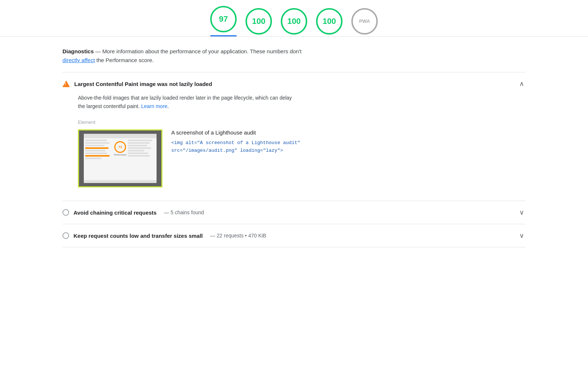 The height and width of the screenshot is (369, 588). Describe the element at coordinates (223, 21) in the screenshot. I see `score-tab-performance: 97` at that location.